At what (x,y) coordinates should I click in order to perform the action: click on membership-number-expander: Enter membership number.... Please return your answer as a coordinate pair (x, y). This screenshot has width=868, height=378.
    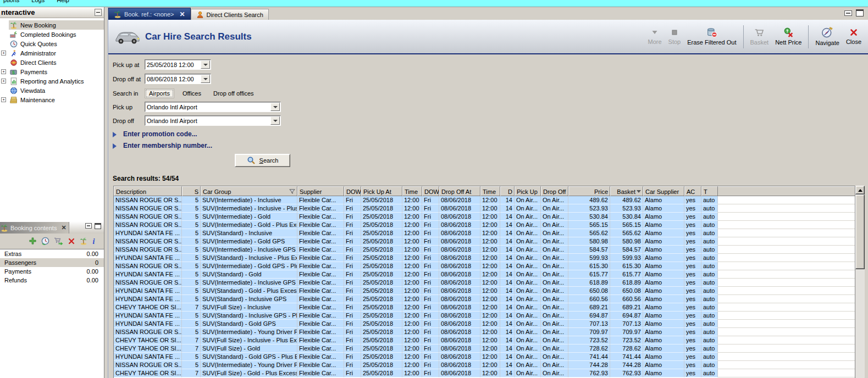
    Looking at the image, I should click on (163, 146).